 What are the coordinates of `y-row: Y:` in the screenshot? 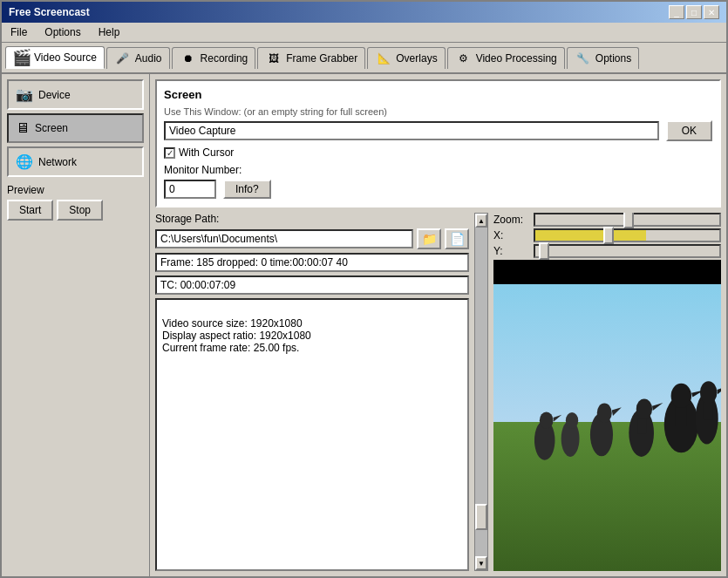 It's located at (607, 251).